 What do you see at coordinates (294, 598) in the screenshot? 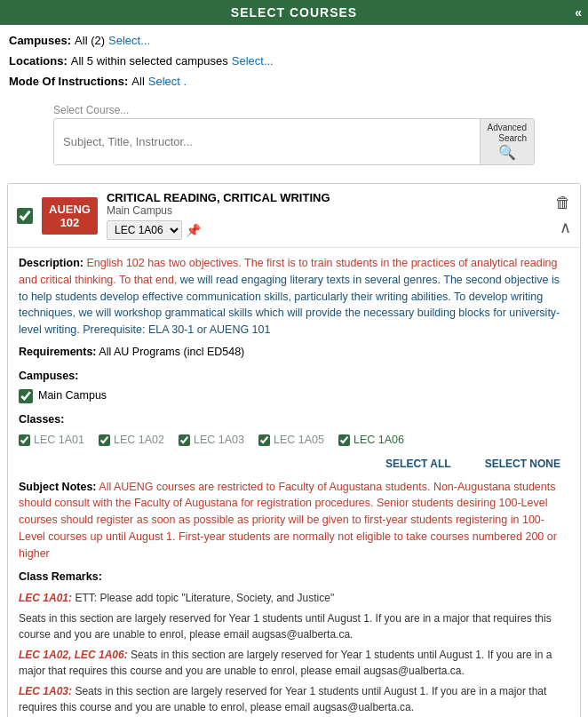
I see `list-item: LEC 1A01: ETT: Please add topic "Literat…` at bounding box center [294, 598].